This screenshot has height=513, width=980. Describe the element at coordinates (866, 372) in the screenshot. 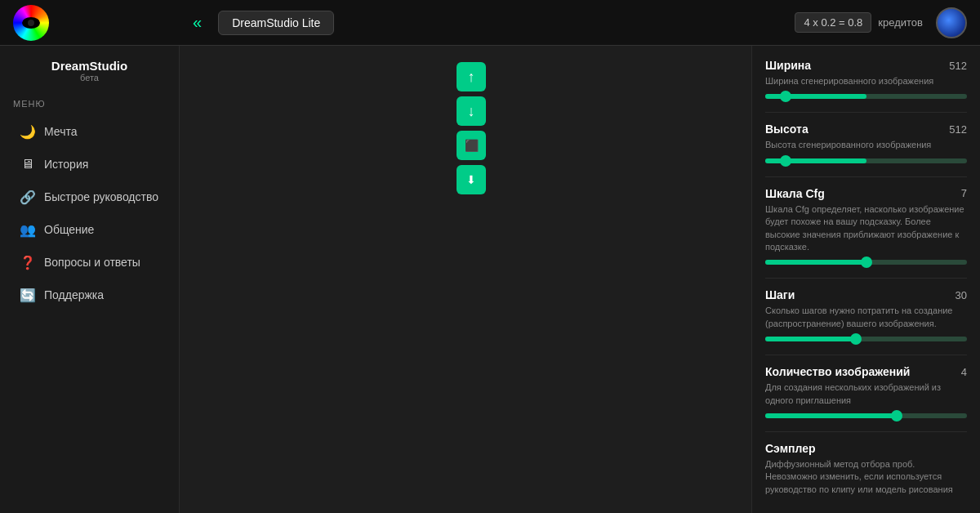

I see `setting-count-header: Количество изображений 4` at that location.